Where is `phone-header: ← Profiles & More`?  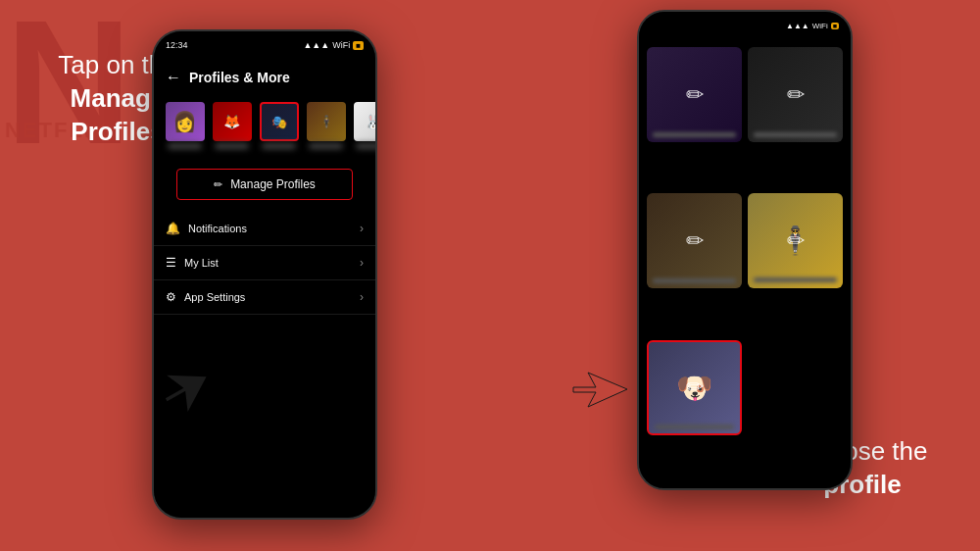 phone-header: ← Profiles & More is located at coordinates (265, 77).